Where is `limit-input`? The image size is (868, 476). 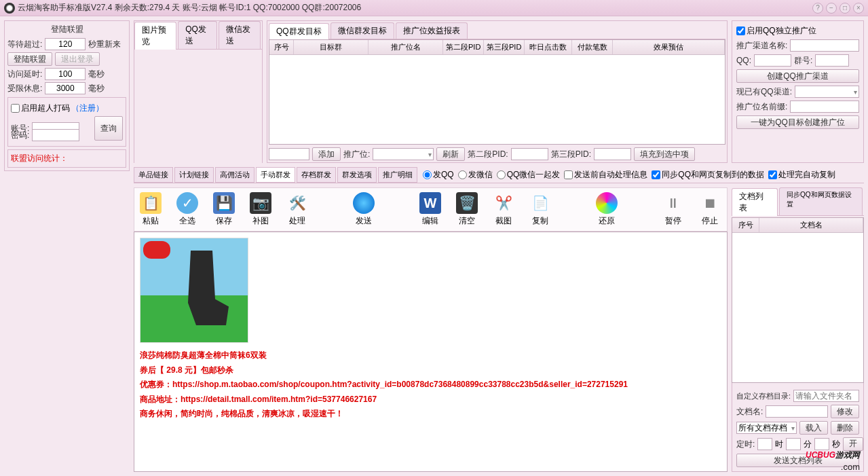 limit-input is located at coordinates (65, 88).